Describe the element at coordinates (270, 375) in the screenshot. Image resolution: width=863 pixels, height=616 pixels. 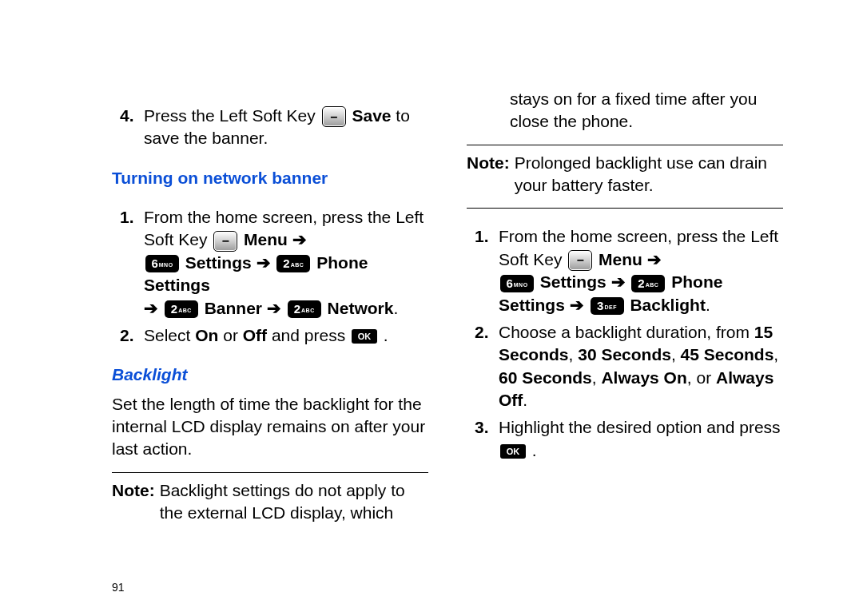
I see `heading-backlight: Backlight` at that location.